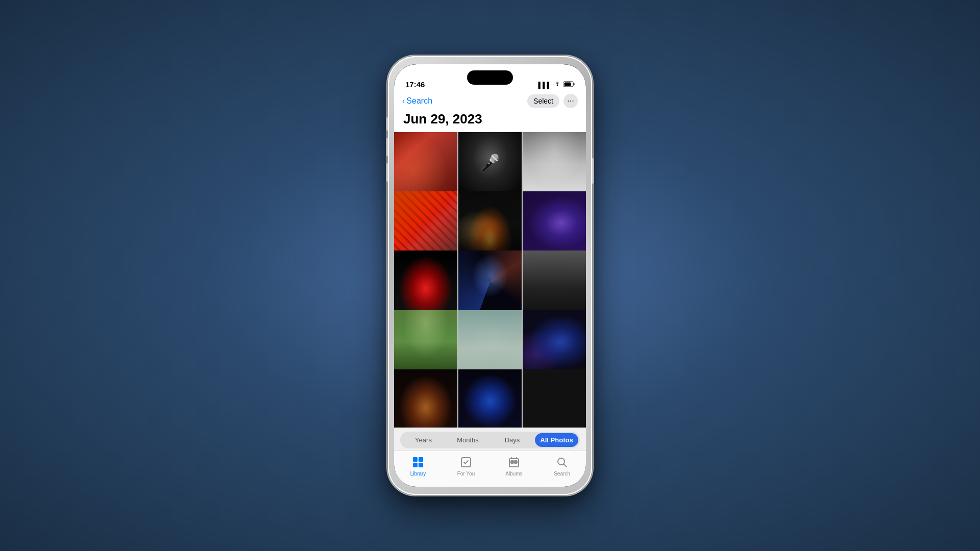 Image resolution: width=980 pixels, height=551 pixels. Describe the element at coordinates (543, 101) in the screenshot. I see `select-button: Select` at that location.